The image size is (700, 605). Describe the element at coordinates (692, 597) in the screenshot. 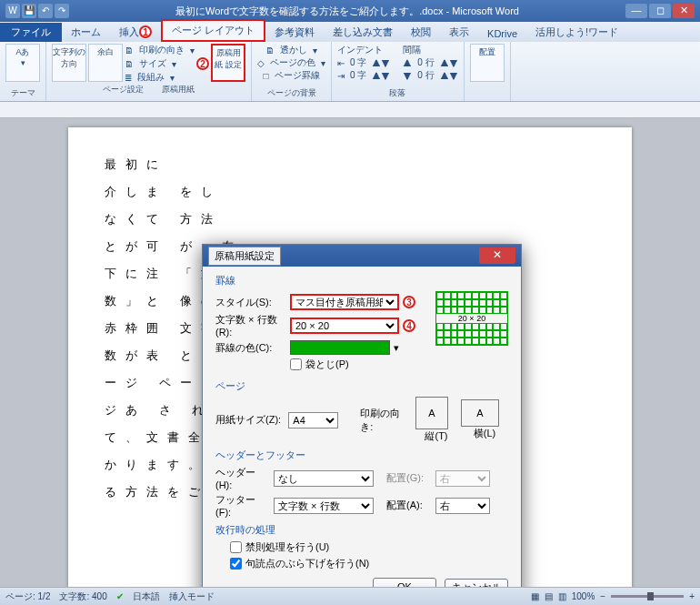

I see `zoom-in-button: +` at that location.